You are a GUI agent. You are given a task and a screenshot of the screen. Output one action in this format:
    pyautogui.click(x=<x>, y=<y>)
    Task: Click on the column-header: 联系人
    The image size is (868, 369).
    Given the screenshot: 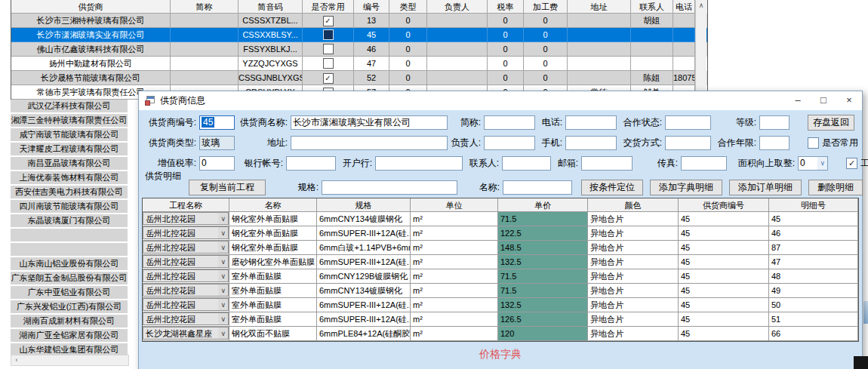 What is the action you would take?
    pyautogui.click(x=652, y=7)
    